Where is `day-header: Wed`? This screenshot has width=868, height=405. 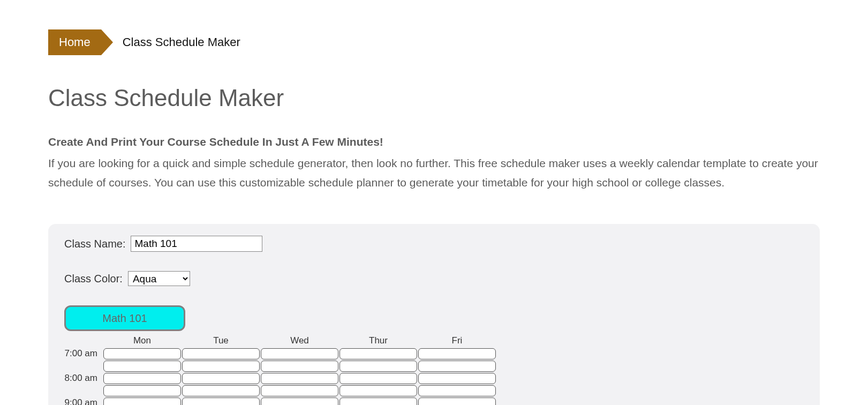 day-header: Wed is located at coordinates (300, 342).